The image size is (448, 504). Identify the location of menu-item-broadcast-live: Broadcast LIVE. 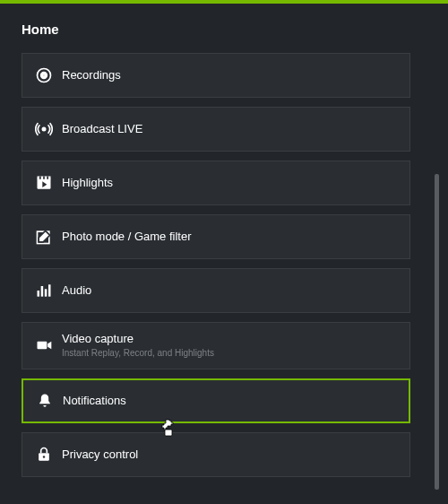
(216, 129).